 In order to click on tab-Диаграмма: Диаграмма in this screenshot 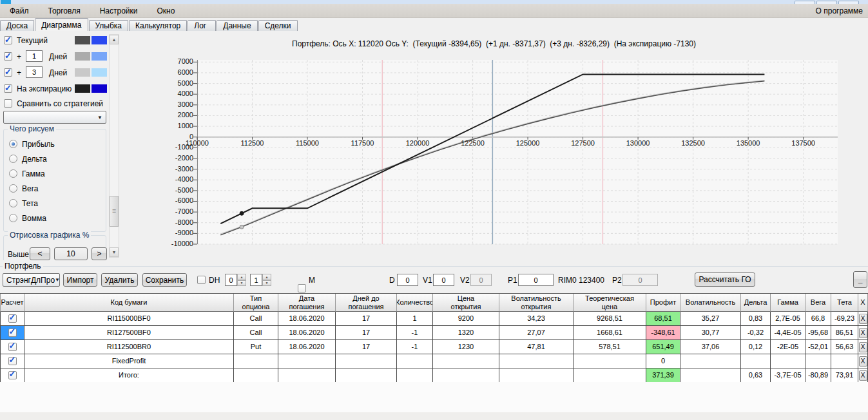, I will do `click(61, 24)`.